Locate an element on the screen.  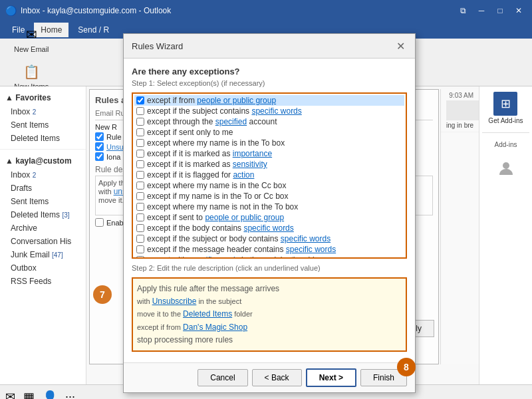
exception-item-5: except if it is marked as importance is located at coordinates (269, 154).